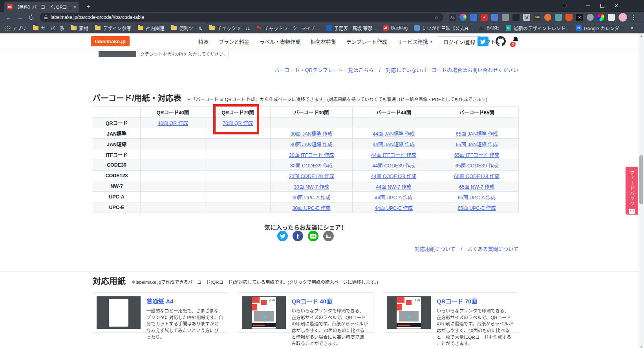 This screenshot has height=349, width=644. What do you see at coordinates (516, 17) in the screenshot?
I see `qr-extension-icon` at bounding box center [516, 17].